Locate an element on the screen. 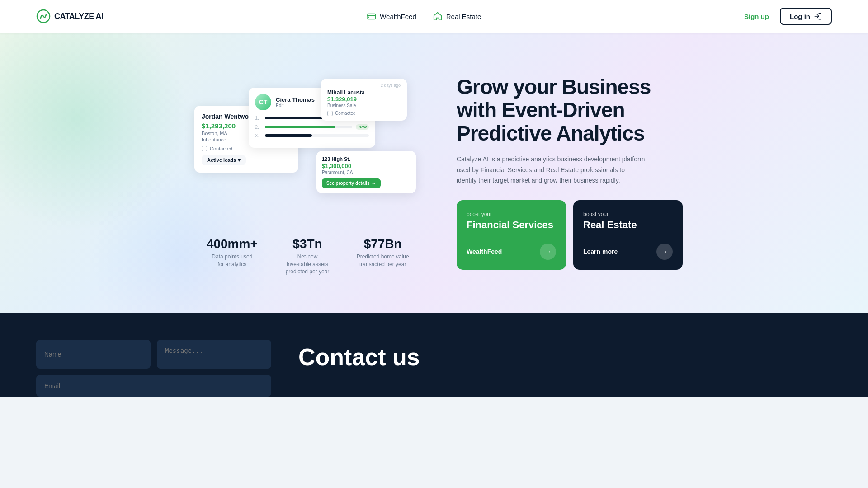 The width and height of the screenshot is (868, 488). boost-financial-link-row: WealthFeed → is located at coordinates (511, 252).